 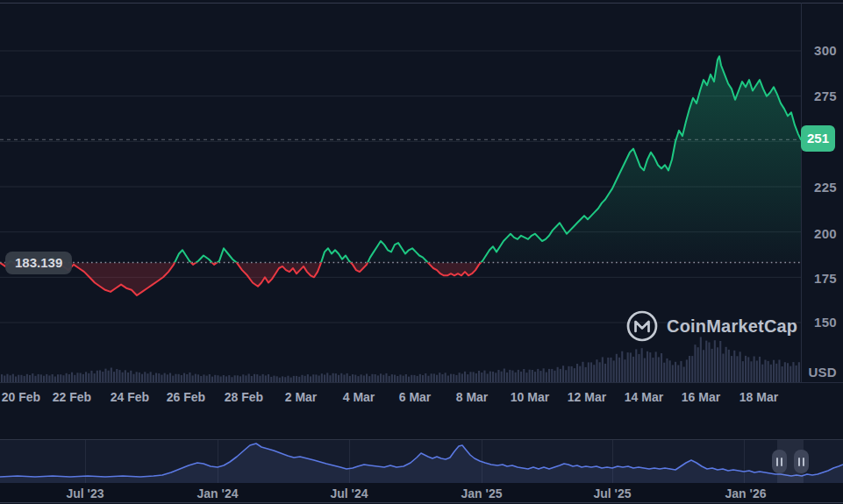 What do you see at coordinates (400, 360) in the screenshot?
I see `volume-bars` at bounding box center [400, 360].